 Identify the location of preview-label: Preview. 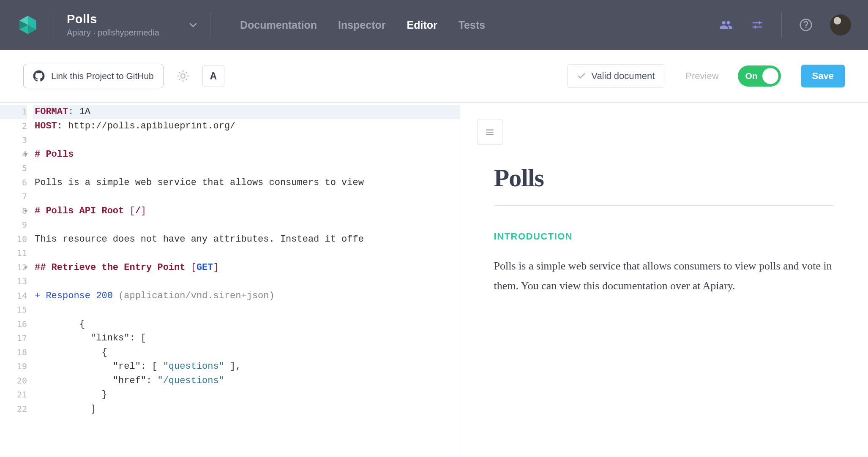
(702, 76).